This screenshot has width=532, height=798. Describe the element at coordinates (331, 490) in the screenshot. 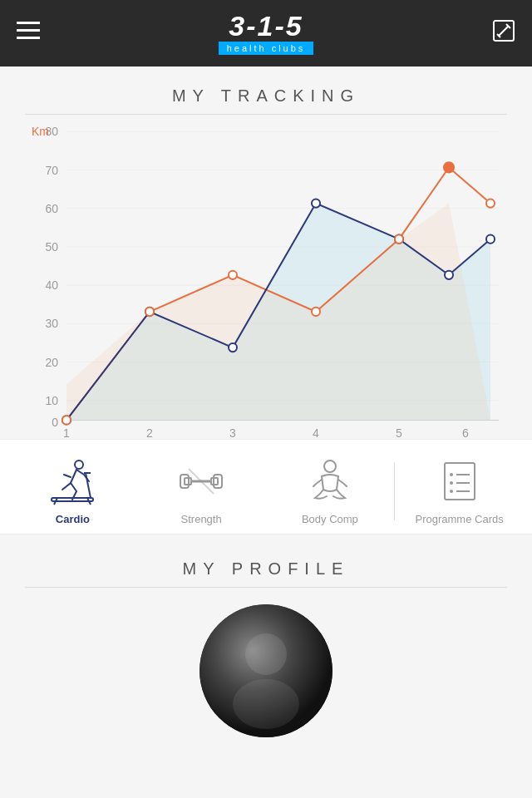

I see `tab-body-comp: Body Comp` at that location.